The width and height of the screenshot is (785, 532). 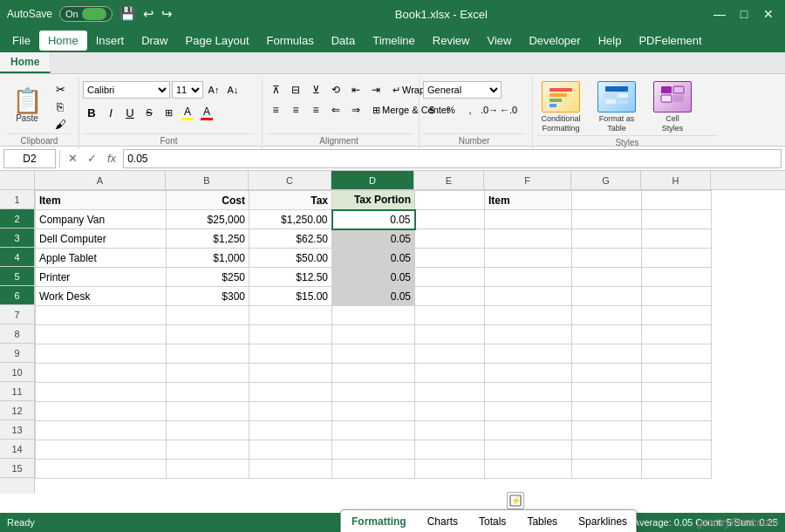 I want to click on cell-d11, so click(x=373, y=392).